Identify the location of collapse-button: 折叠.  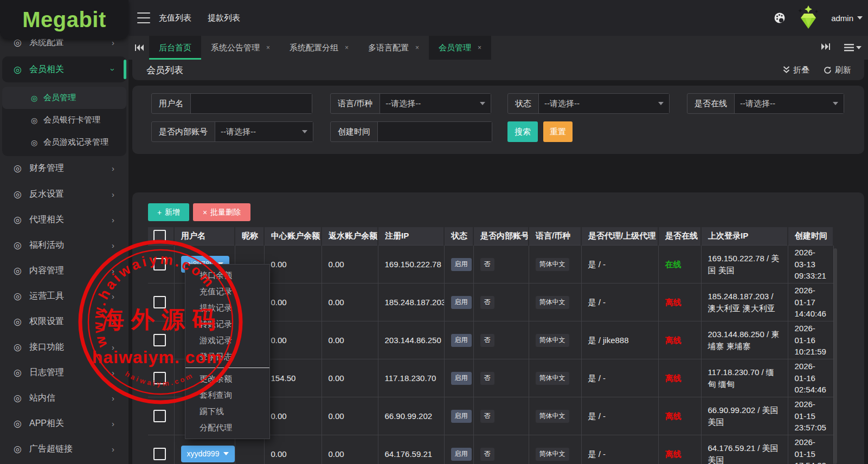
(796, 70).